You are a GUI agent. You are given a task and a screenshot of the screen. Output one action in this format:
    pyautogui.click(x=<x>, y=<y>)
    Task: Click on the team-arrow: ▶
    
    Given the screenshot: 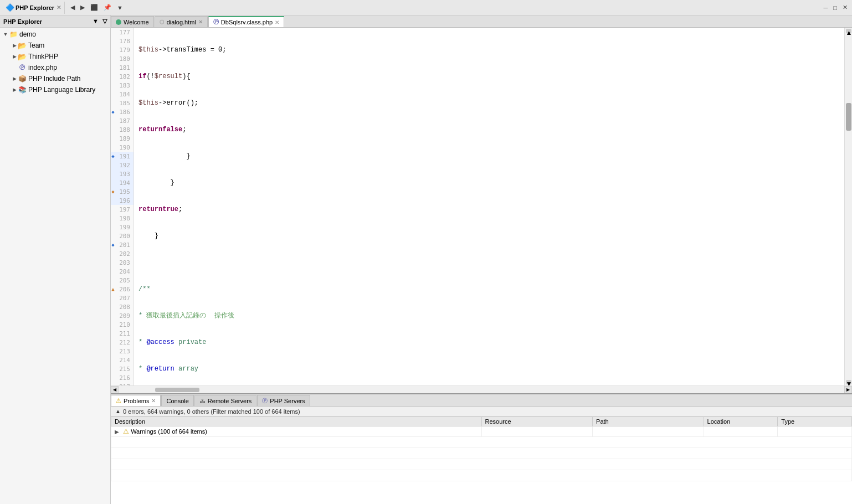 What is the action you would take?
    pyautogui.click(x=14, y=45)
    